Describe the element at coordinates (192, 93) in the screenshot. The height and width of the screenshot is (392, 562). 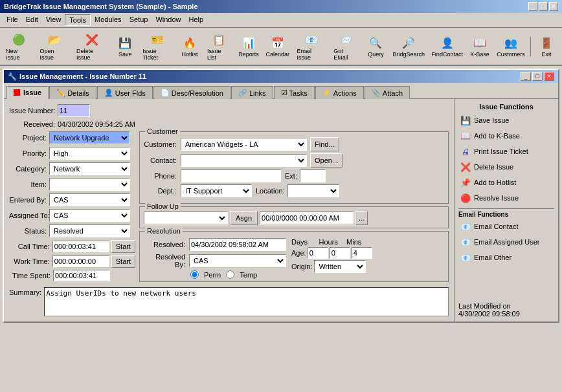
I see `tab-desc-resolution: 📄 Desc/Resolution` at that location.